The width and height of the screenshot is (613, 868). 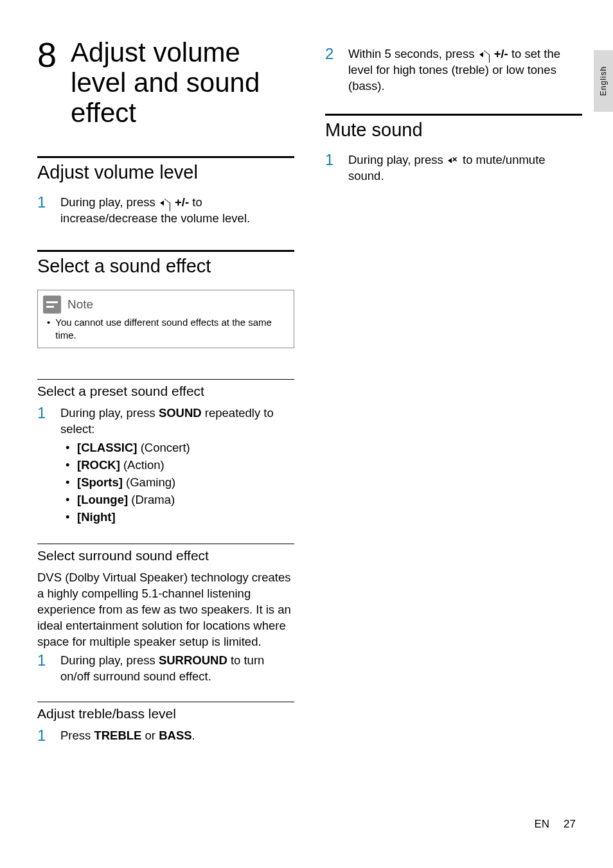 What do you see at coordinates (166, 319) in the screenshot?
I see `note-box: Note • You cannot use different sound ef…` at bounding box center [166, 319].